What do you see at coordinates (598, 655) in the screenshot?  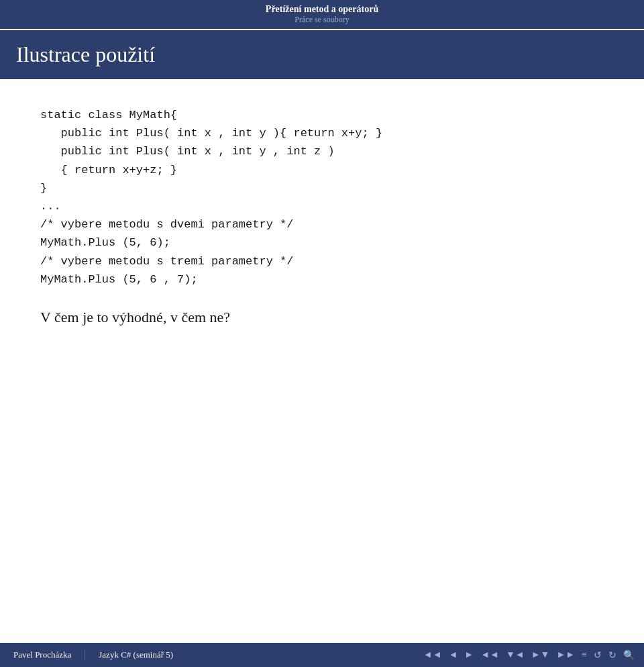 I see `nav-undo: ↺` at bounding box center [598, 655].